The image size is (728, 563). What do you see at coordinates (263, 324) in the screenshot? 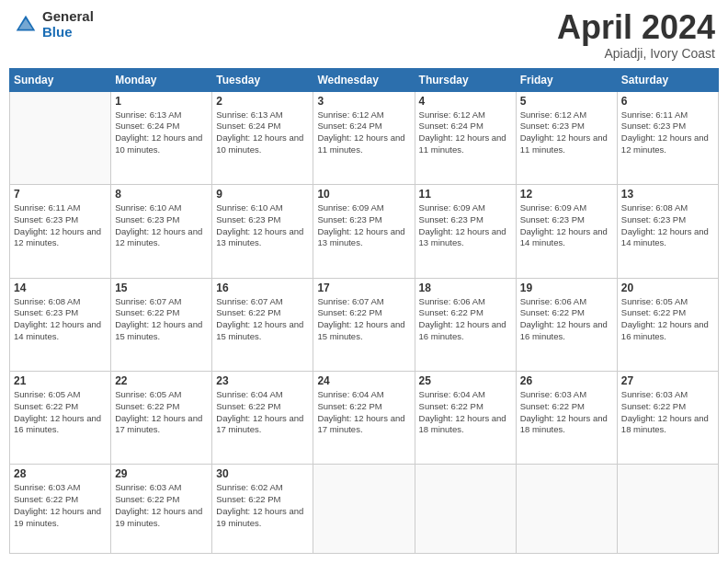
I see `calendar-cell: 16Sunrise: 6:07 AM Sunset: 6:22 PM Dayli…` at bounding box center [263, 324].